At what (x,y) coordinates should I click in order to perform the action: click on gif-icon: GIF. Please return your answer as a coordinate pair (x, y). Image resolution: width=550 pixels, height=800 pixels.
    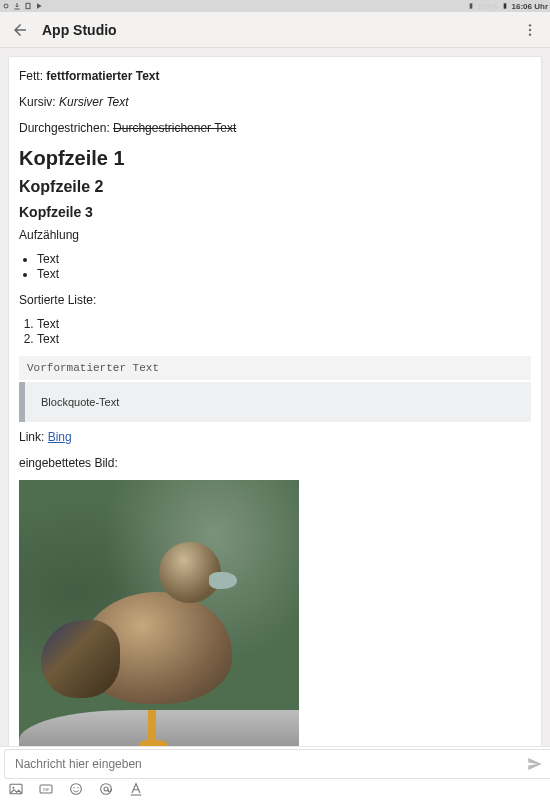
    Looking at the image, I should click on (46, 789).